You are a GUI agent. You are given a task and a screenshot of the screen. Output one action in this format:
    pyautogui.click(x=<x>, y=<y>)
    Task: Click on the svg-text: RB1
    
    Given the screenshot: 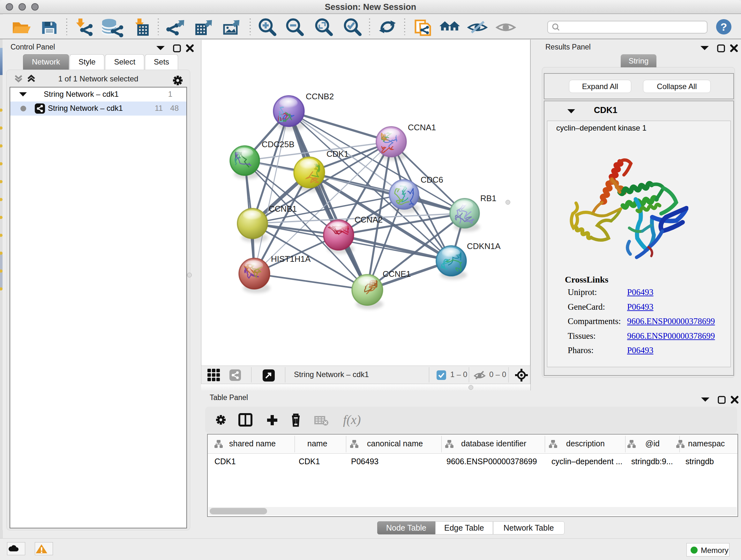 What is the action you would take?
    pyautogui.click(x=488, y=198)
    